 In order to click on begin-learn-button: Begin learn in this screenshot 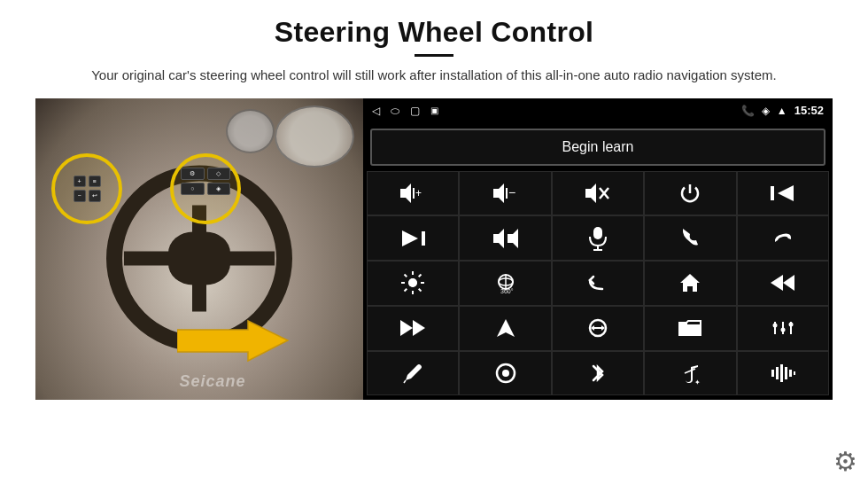, I will do `click(598, 147)`.